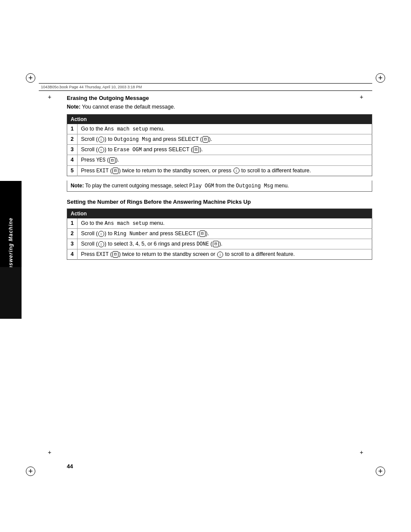  I want to click on note-text: You cannot erase the default message., so click(128, 107).